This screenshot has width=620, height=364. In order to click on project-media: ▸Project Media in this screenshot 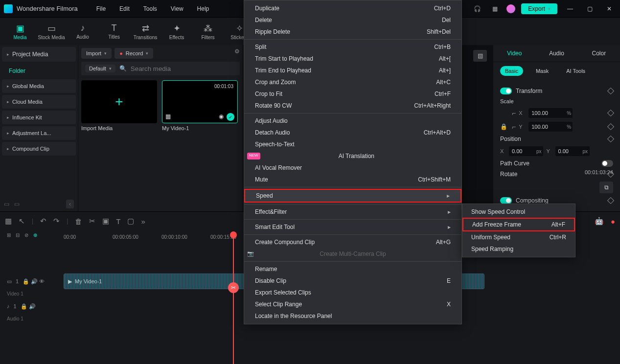, I will do `click(39, 54)`.